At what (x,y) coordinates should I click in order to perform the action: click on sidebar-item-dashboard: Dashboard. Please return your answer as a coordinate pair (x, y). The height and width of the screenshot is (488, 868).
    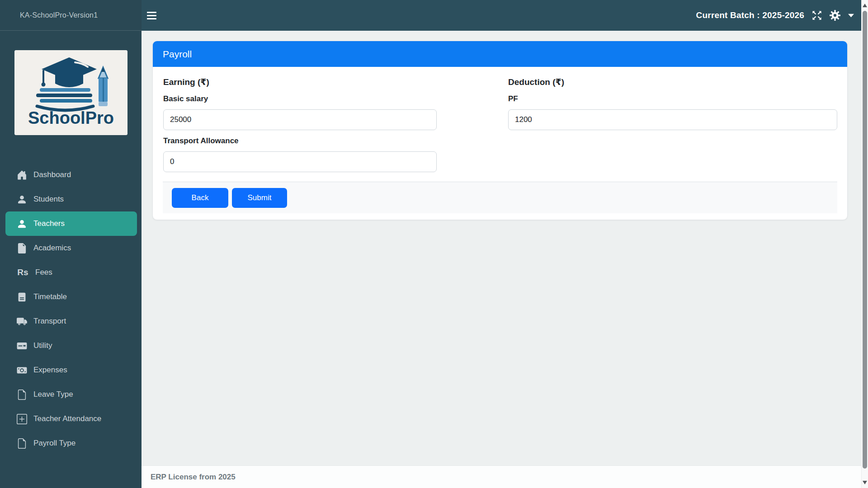
    Looking at the image, I should click on (71, 175).